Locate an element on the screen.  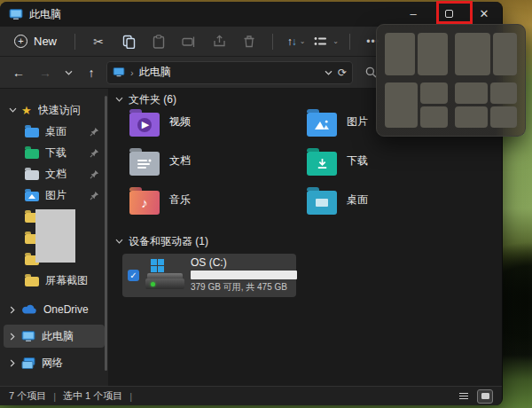
rename-icon is located at coordinates (189, 42).